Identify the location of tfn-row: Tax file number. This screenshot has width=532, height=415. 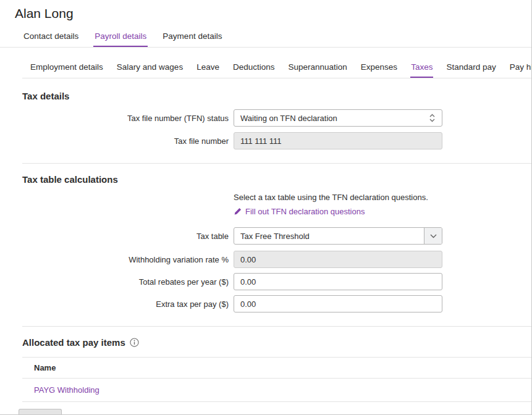
(266, 141).